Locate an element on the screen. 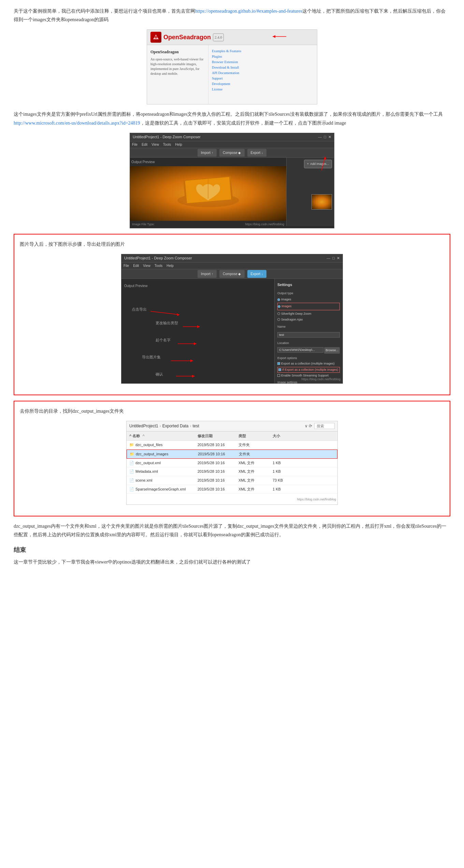 The height and width of the screenshot is (868, 464). toolbar-export-1: Export ↓ is located at coordinates (257, 153).